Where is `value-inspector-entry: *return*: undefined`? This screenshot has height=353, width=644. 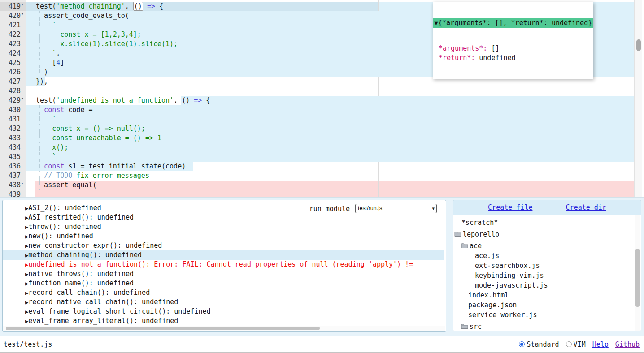 value-inspector-entry: *return*: undefined is located at coordinates (513, 58).